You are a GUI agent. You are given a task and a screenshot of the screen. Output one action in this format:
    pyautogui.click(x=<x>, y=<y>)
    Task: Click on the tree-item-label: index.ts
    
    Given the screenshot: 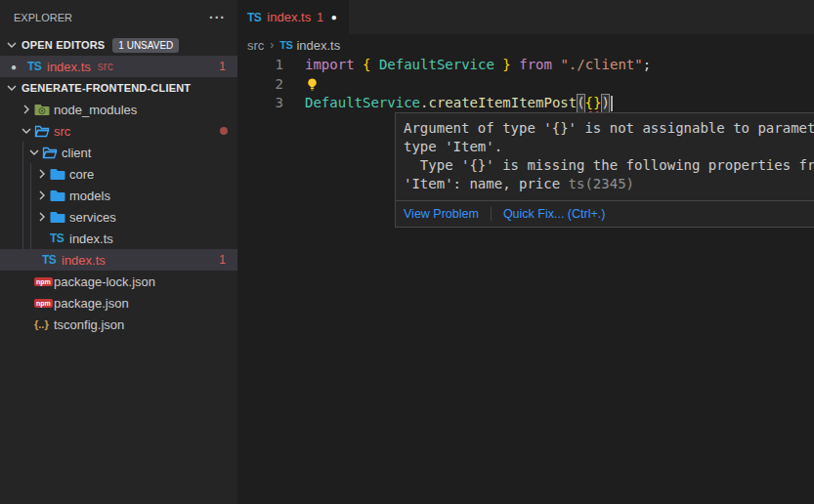 What is the action you would take?
    pyautogui.click(x=92, y=238)
    